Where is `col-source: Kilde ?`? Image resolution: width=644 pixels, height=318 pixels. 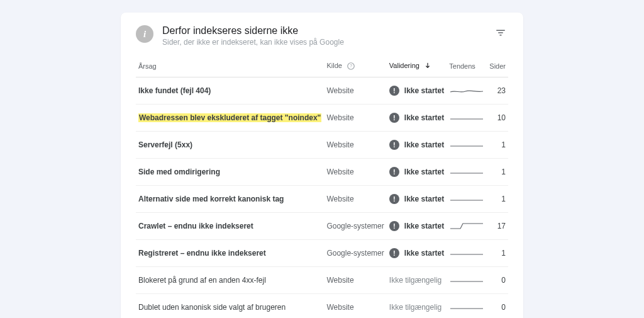 col-source: Kilde ? is located at coordinates (355, 68).